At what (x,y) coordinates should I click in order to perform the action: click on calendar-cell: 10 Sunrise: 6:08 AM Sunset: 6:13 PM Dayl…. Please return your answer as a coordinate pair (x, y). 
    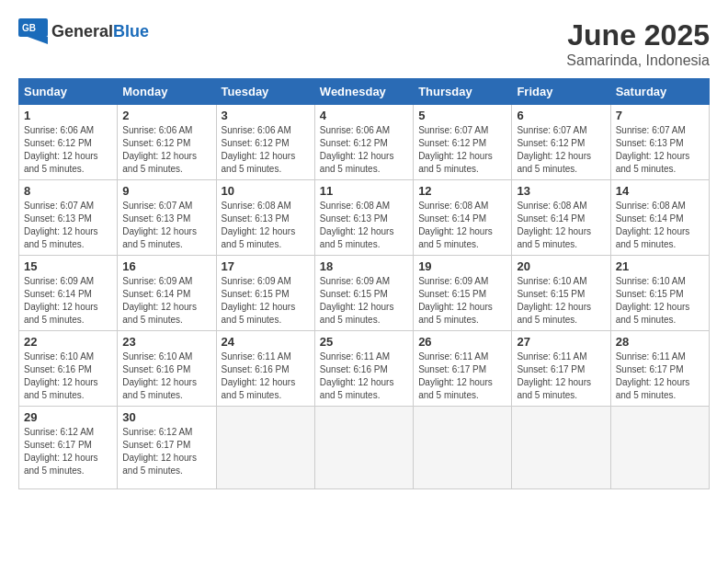
    Looking at the image, I should click on (265, 218).